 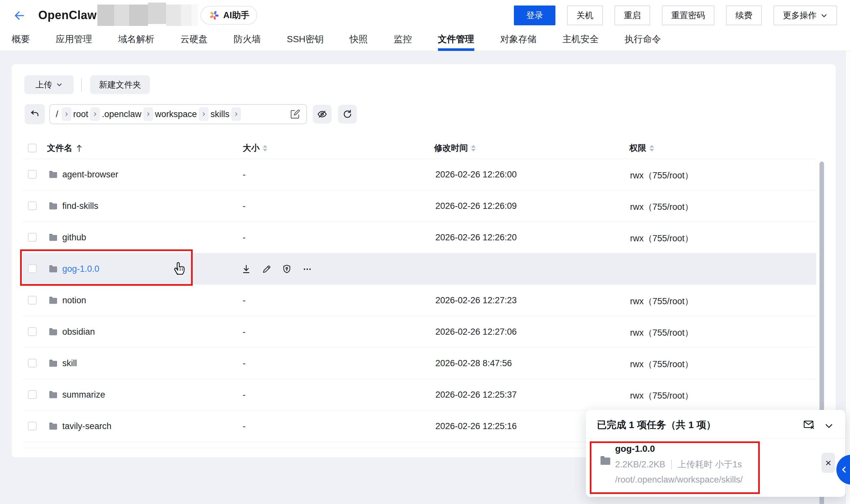 What do you see at coordinates (359, 41) in the screenshot?
I see `tab-item: 快照` at bounding box center [359, 41].